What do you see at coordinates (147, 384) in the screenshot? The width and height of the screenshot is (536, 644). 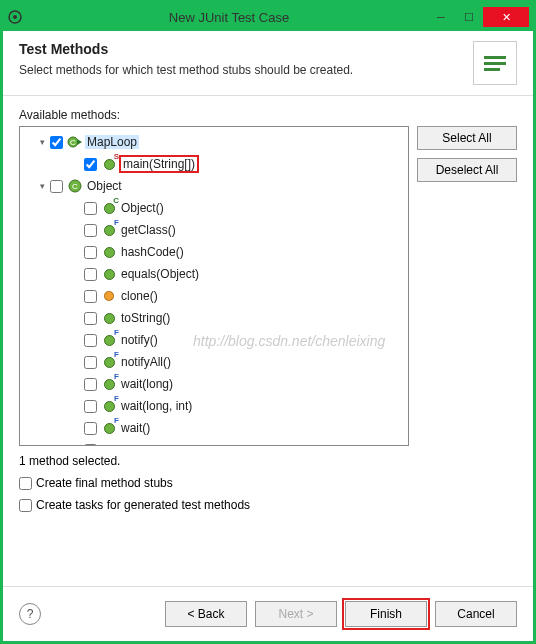 I see `method-label: wait(long)` at bounding box center [147, 384].